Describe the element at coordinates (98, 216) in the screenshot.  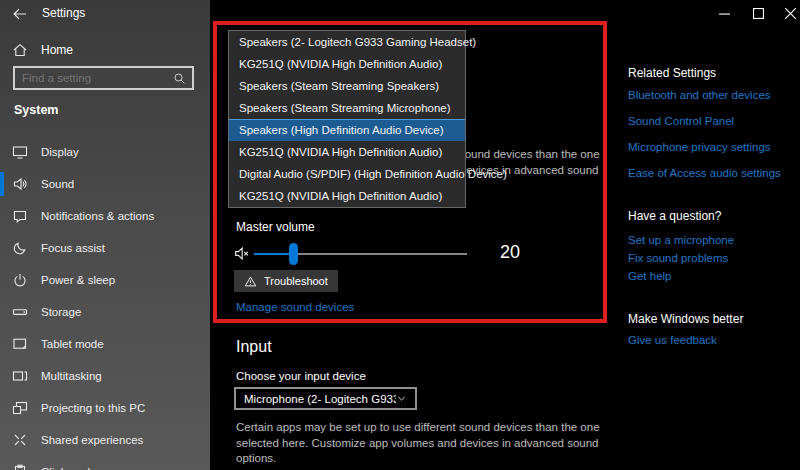
I see `sidebar-item-label: Notifications & actions` at that location.